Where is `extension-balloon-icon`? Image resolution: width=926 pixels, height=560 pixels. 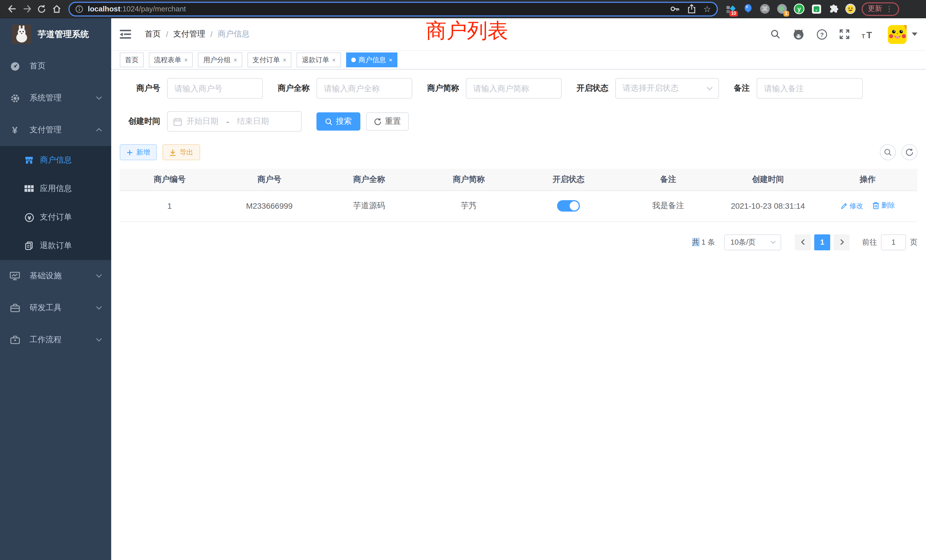 extension-balloon-icon is located at coordinates (748, 9).